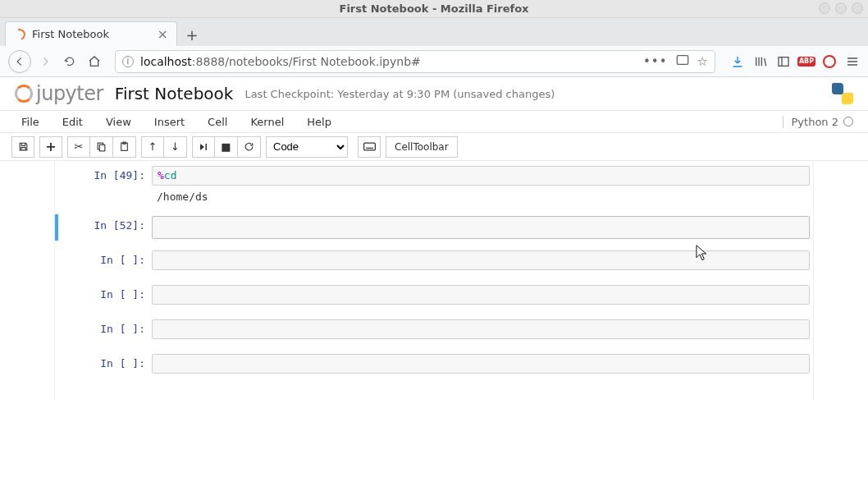 The image size is (868, 482). What do you see at coordinates (400, 94) in the screenshot?
I see `checkpoint-status: Last Checkpoint: Yesterday at 9:30 PM (u…` at bounding box center [400, 94].